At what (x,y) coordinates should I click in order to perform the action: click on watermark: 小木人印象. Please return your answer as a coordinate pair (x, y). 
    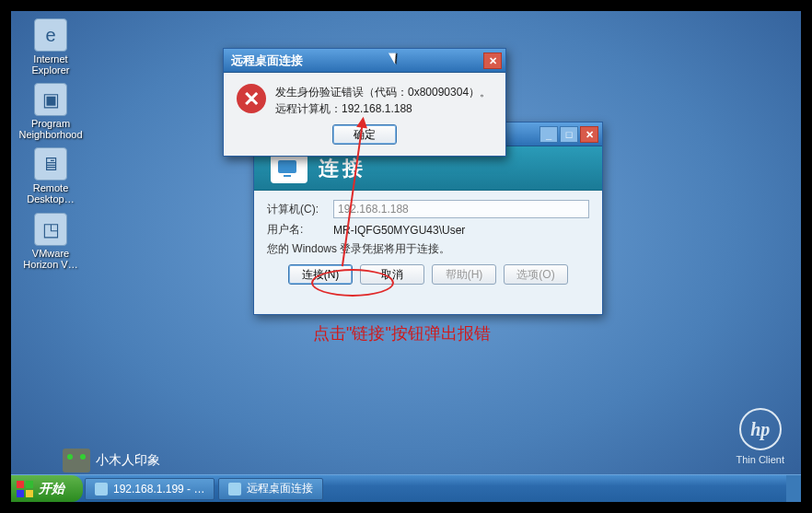
    Looking at the image, I should click on (111, 461).